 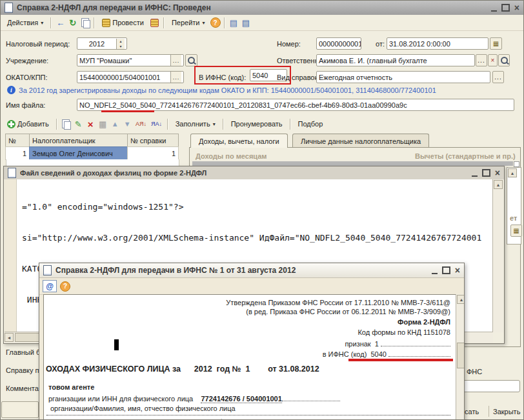 I want to click on dotted-rule, so click(x=248, y=415).